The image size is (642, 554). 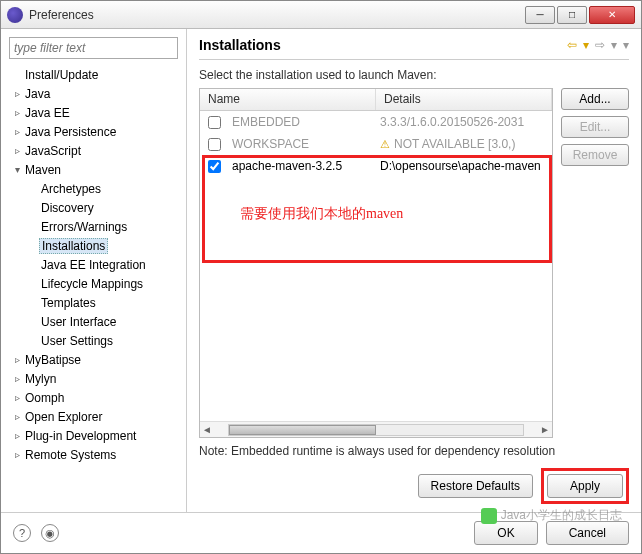 What do you see at coordinates (94, 416) in the screenshot?
I see `tree-item: ▹Open Explorer` at bounding box center [94, 416].